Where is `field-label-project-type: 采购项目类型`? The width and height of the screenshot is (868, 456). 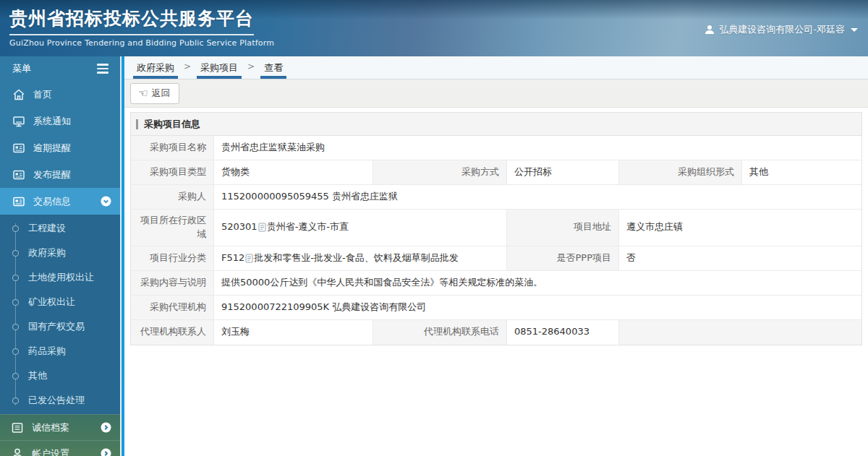 field-label-project-type: 采购项目类型 is located at coordinates (172, 172).